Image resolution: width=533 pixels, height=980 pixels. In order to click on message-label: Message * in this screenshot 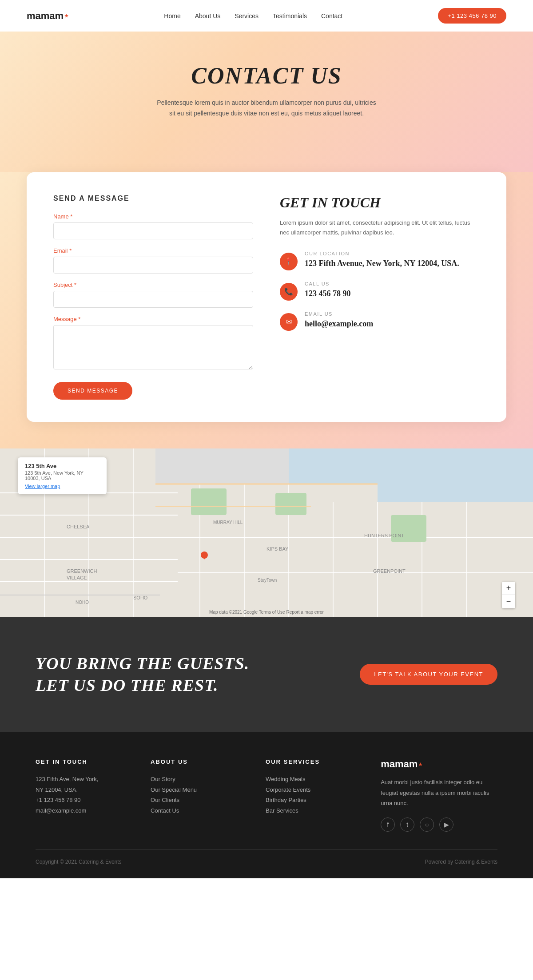, I will do `click(153, 319)`.